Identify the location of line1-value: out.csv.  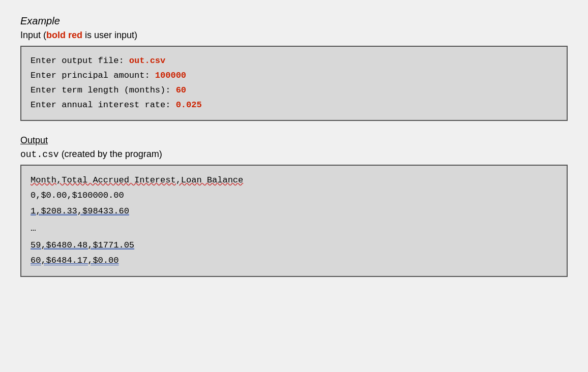
(148, 61).